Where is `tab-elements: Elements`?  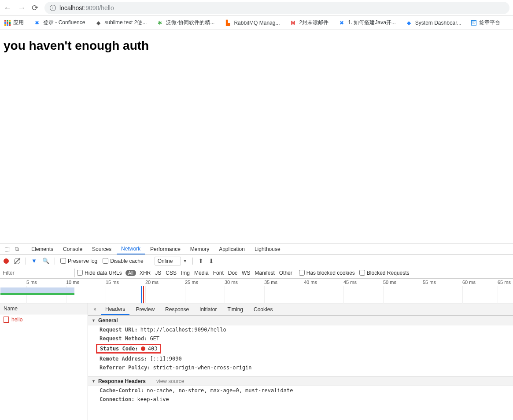
tab-elements: Elements is located at coordinates (42, 249).